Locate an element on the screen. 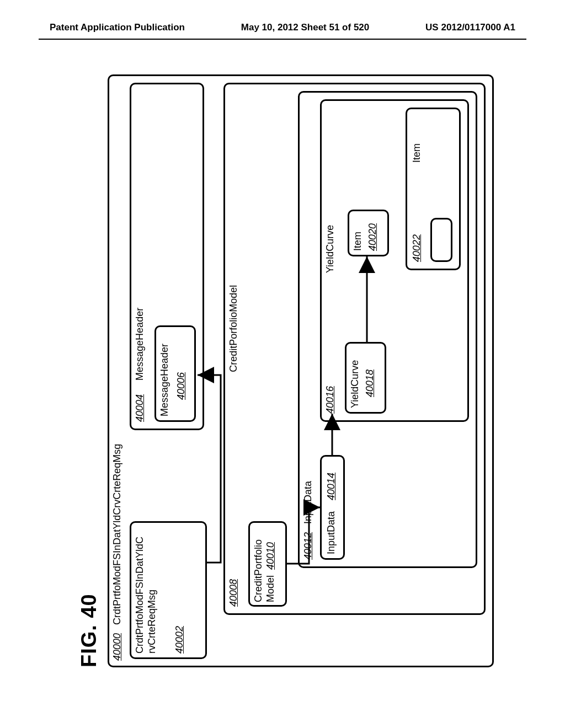 The image size is (565, 728). item2-slot is located at coordinates (441, 240).